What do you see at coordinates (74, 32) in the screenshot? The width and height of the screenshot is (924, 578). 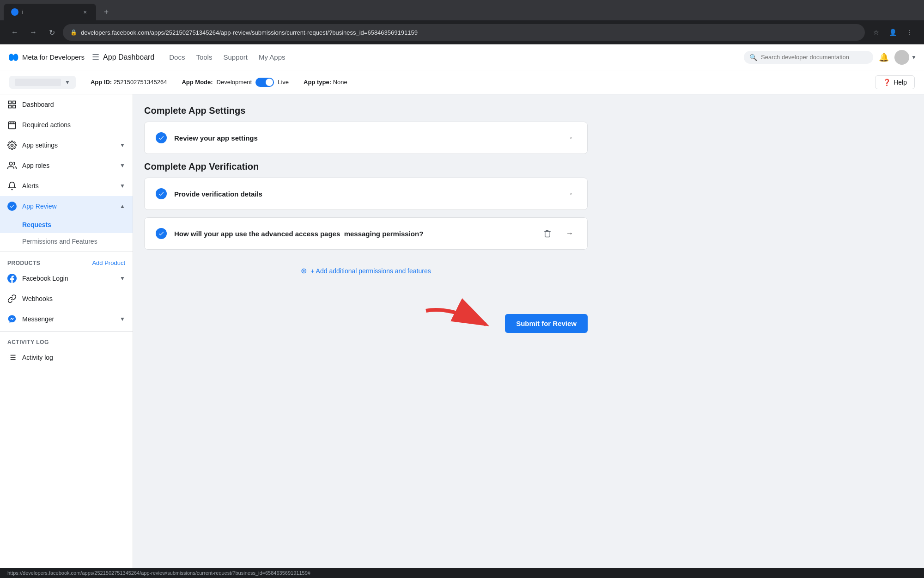 I see `lock-icon: 🔒` at bounding box center [74, 32].